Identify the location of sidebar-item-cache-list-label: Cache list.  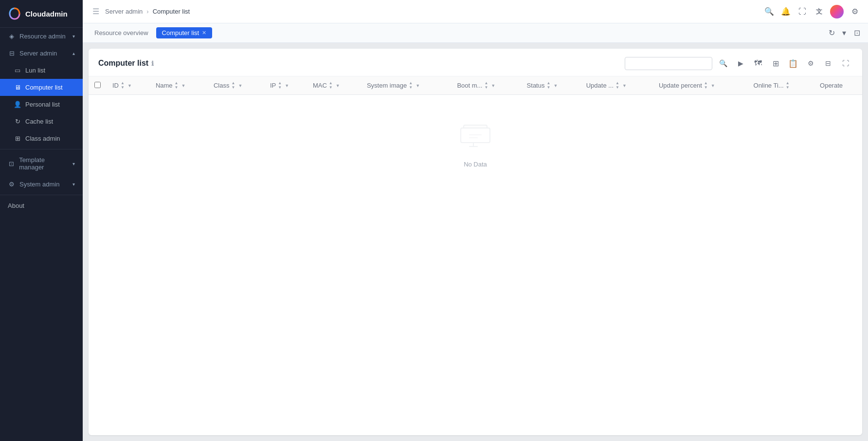
(39, 122).